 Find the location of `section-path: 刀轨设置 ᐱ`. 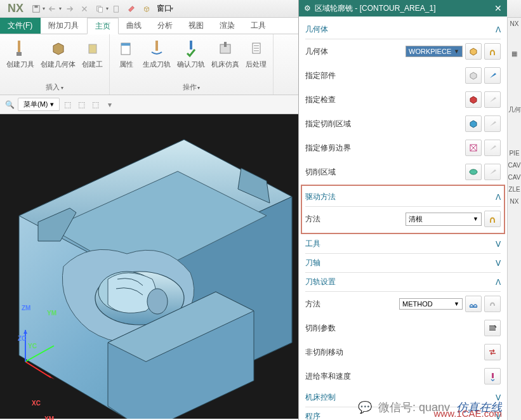

section-path: 刀轨设置 ᐱ is located at coordinates (403, 282).